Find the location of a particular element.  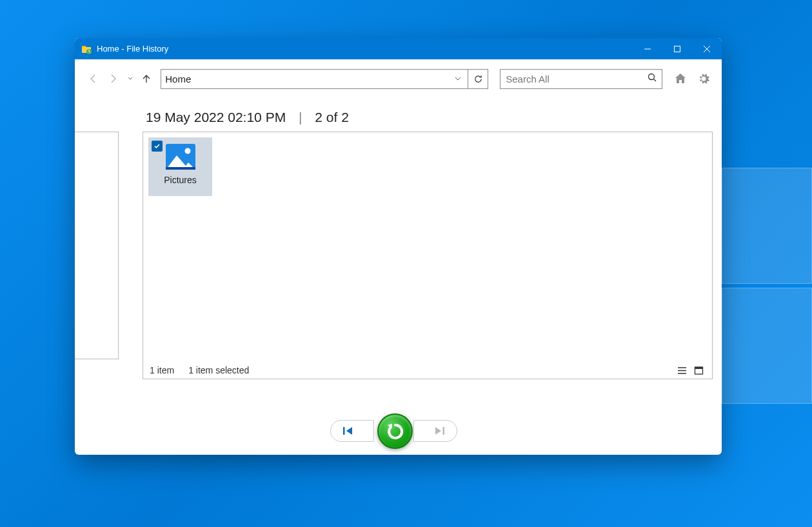

timestamp: 19 May 2022 02:10 PM is located at coordinates (215, 117).